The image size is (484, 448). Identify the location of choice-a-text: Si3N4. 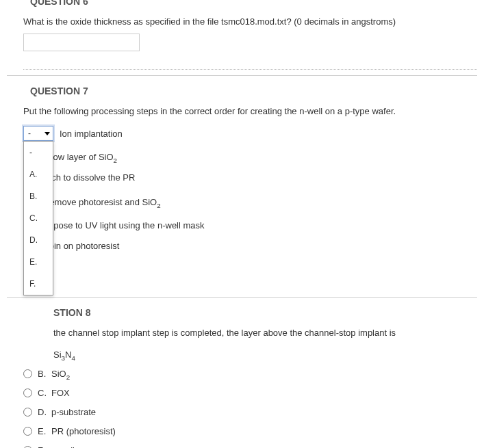
(64, 354).